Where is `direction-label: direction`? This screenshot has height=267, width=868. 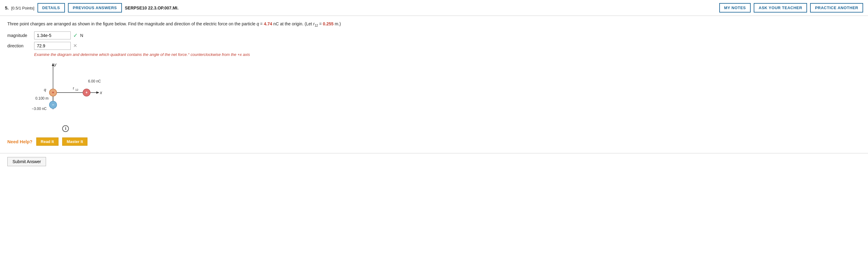 direction-label: direction is located at coordinates (20, 46).